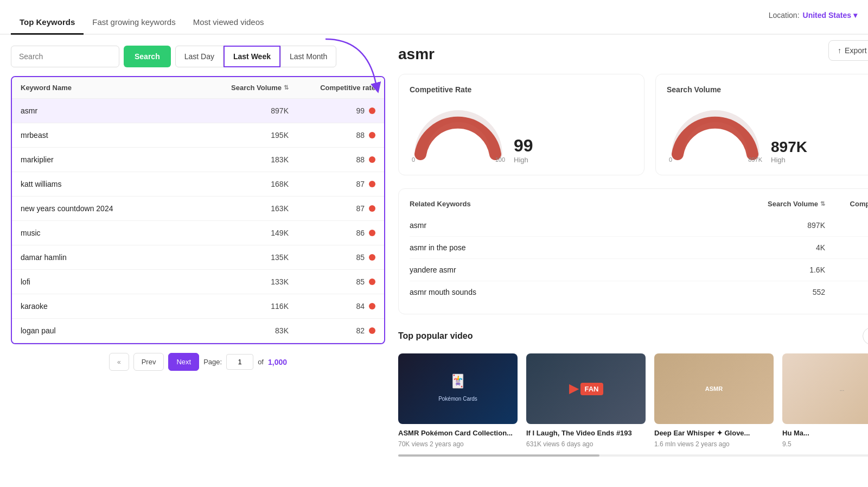 The width and height of the screenshot is (868, 487). What do you see at coordinates (499, 456) in the screenshot?
I see `video-scrollbar-thumb` at bounding box center [499, 456].